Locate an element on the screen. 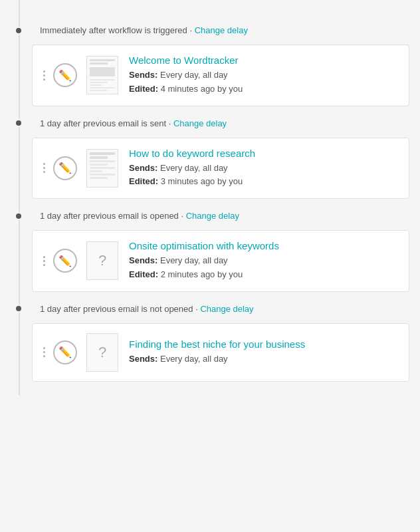  delay-label-1: Immediately after workflow is triggered is located at coordinates (114, 31).